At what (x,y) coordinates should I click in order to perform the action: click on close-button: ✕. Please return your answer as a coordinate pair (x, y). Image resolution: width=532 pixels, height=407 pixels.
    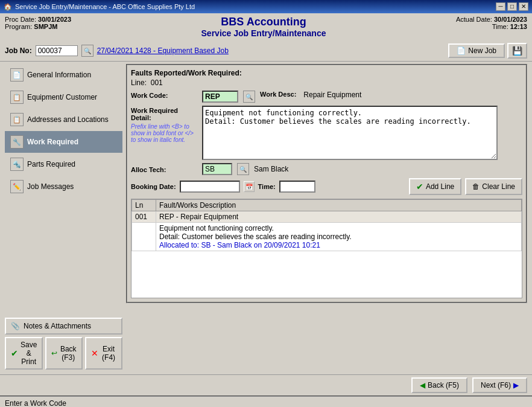
    Looking at the image, I should click on (524, 7).